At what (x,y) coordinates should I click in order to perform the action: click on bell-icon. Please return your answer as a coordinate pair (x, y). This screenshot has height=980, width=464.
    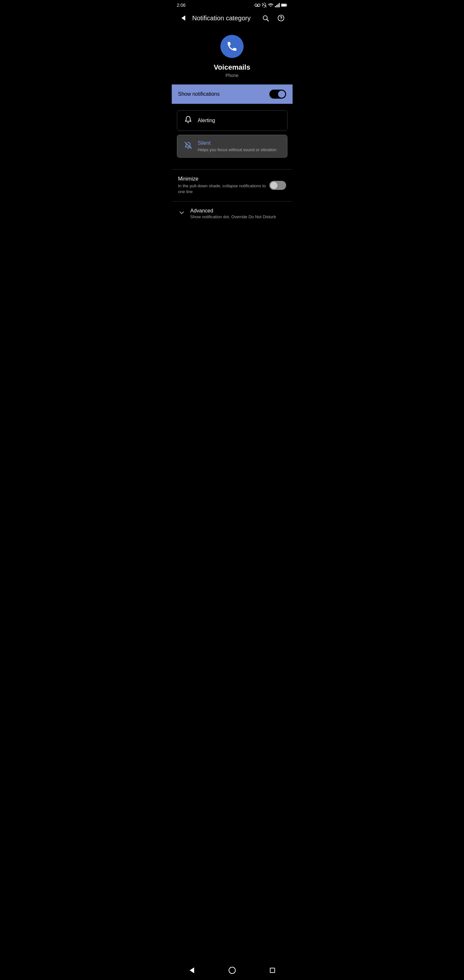
    Looking at the image, I should click on (188, 121).